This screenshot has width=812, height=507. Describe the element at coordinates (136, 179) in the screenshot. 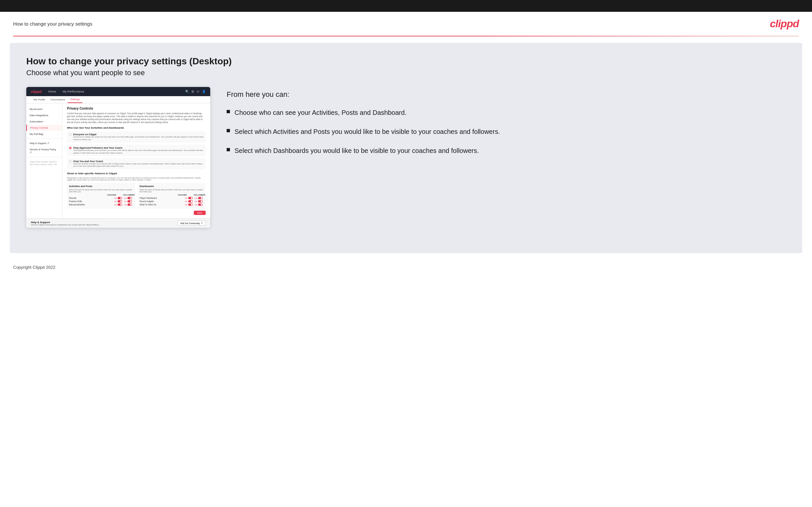

I see `show-hide-desc: Regardless of the privacy controls that …` at that location.